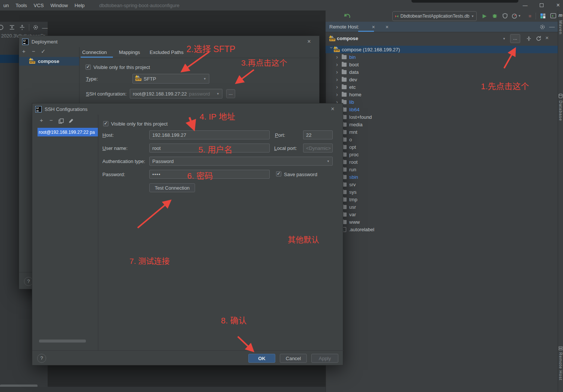  What do you see at coordinates (514, 16) in the screenshot?
I see `profiler-button` at bounding box center [514, 16].